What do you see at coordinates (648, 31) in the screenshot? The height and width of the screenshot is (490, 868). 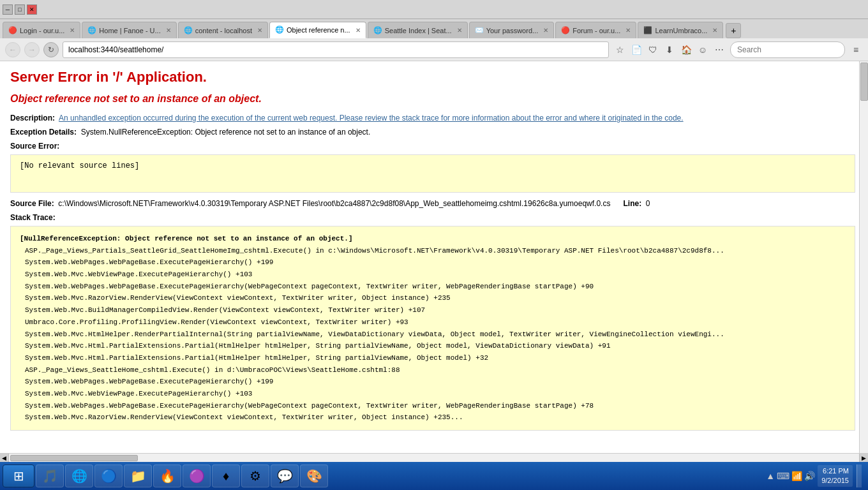 I see `tab-favicon: ⬛` at bounding box center [648, 31].